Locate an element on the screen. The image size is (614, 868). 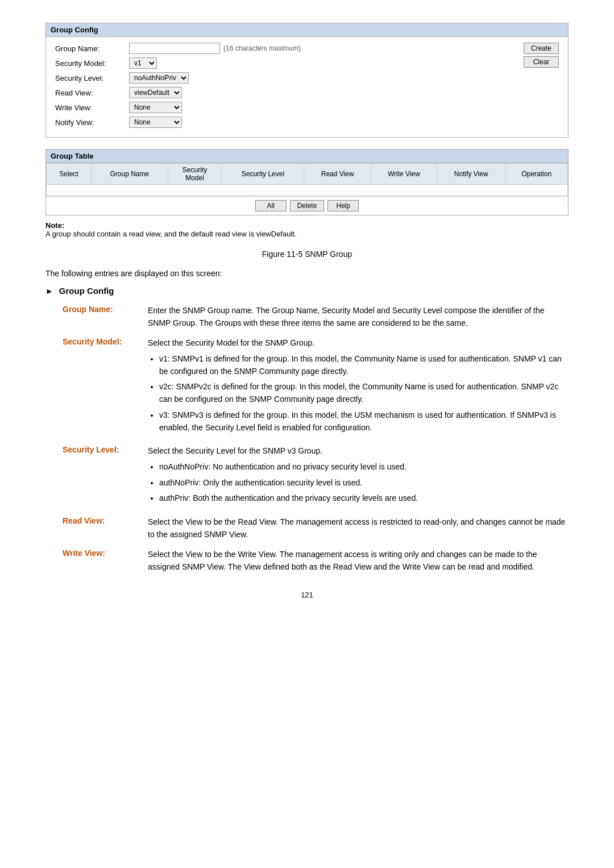
notify-view-row: Notify View: None viewDefault is located at coordinates (289, 122).